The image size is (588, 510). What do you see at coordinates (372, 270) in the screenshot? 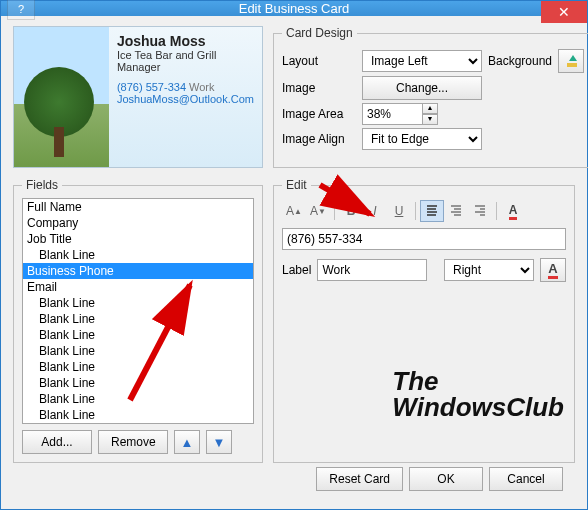
I see `label-input` at bounding box center [372, 270].